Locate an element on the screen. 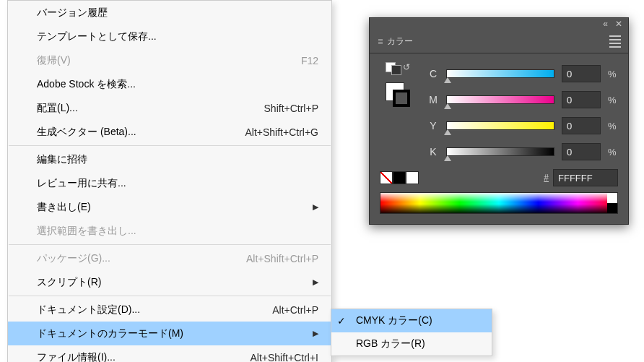 Image resolution: width=644 pixels, height=362 pixels. menu-item: パッケージ(G)...Alt+Shift+Ctrl+P is located at coordinates (170, 259).